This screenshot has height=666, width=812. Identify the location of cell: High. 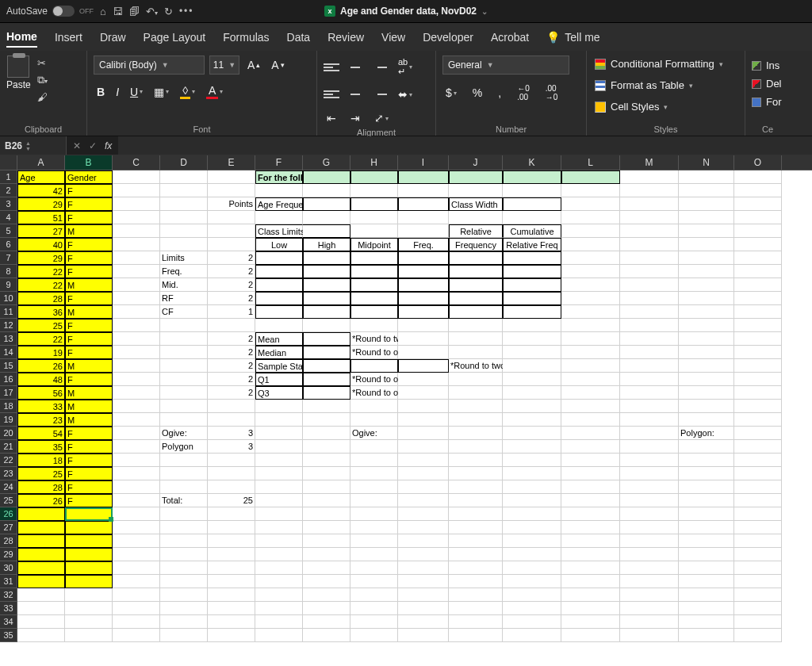
(327, 244).